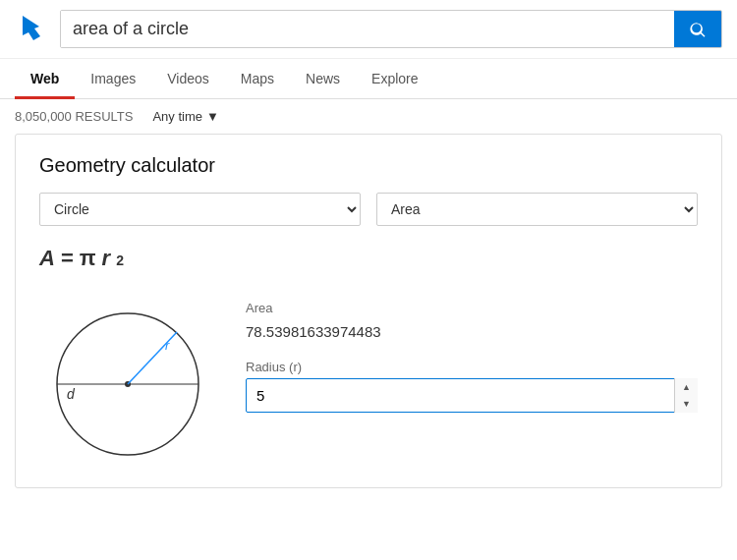 The width and height of the screenshot is (737, 560). What do you see at coordinates (472, 308) in the screenshot?
I see `area-label: Area` at bounding box center [472, 308].